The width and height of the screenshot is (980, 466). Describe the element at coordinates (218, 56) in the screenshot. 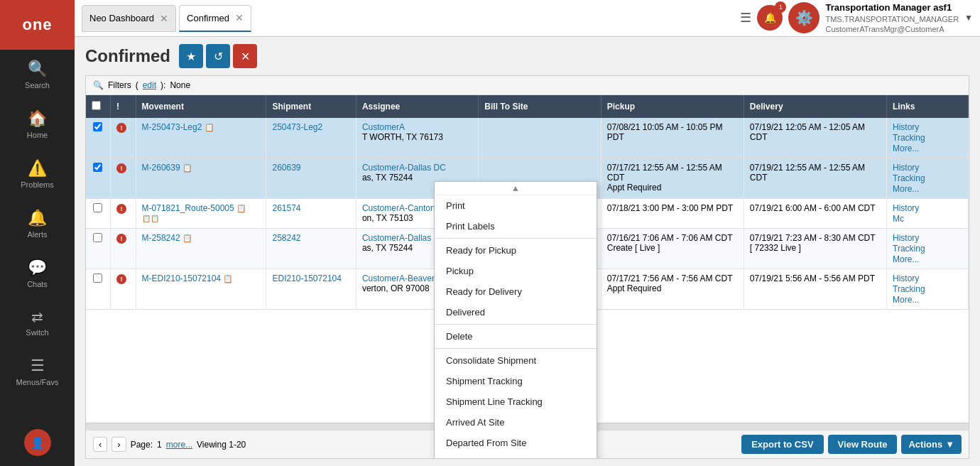

I see `refresh-button: ↺` at that location.